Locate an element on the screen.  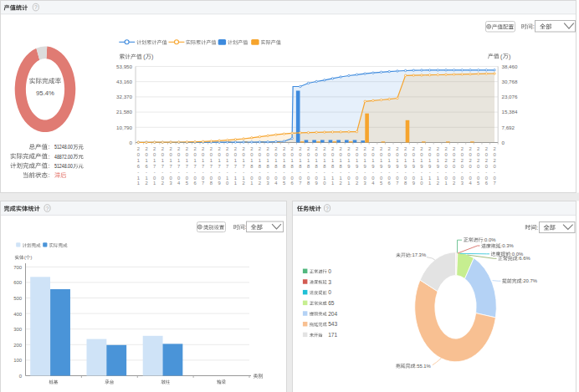
svg-text: 2017-05 is located at coordinates (187, 165).